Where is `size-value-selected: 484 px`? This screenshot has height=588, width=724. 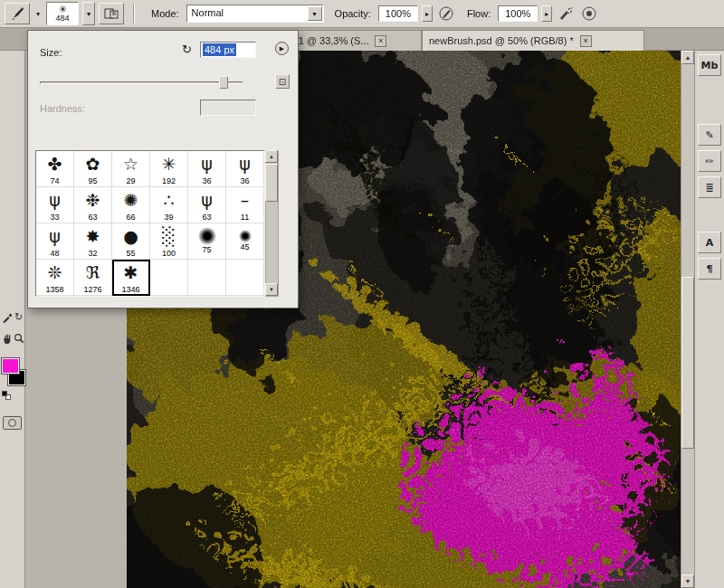
size-value-selected: 484 px is located at coordinates (219, 50).